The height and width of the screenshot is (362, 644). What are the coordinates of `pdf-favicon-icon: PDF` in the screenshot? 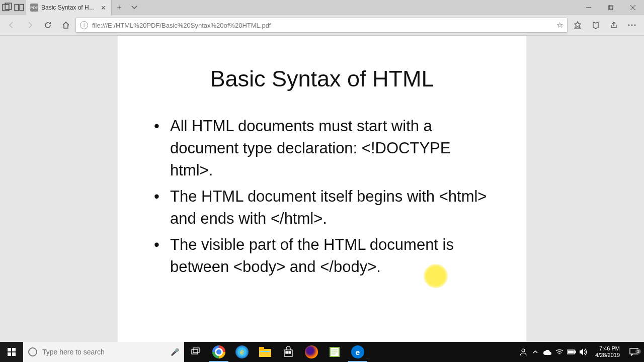 It's located at (34, 8).